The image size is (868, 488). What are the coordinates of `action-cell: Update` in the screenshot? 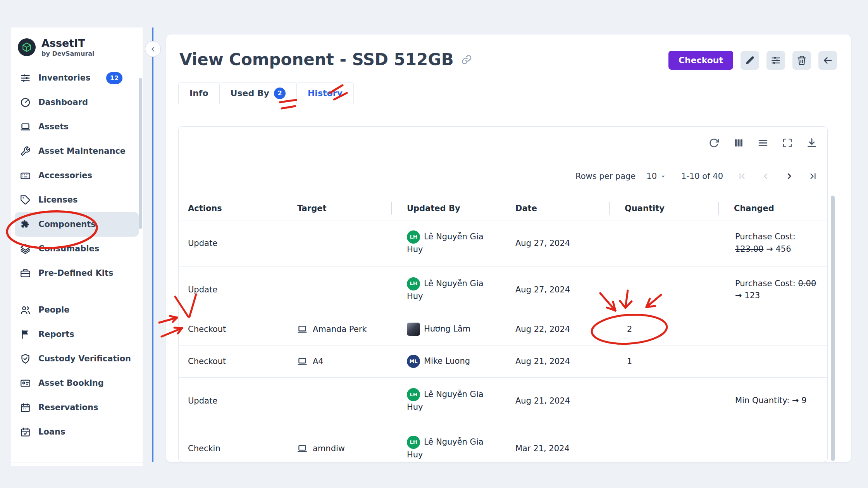 It's located at (230, 243).